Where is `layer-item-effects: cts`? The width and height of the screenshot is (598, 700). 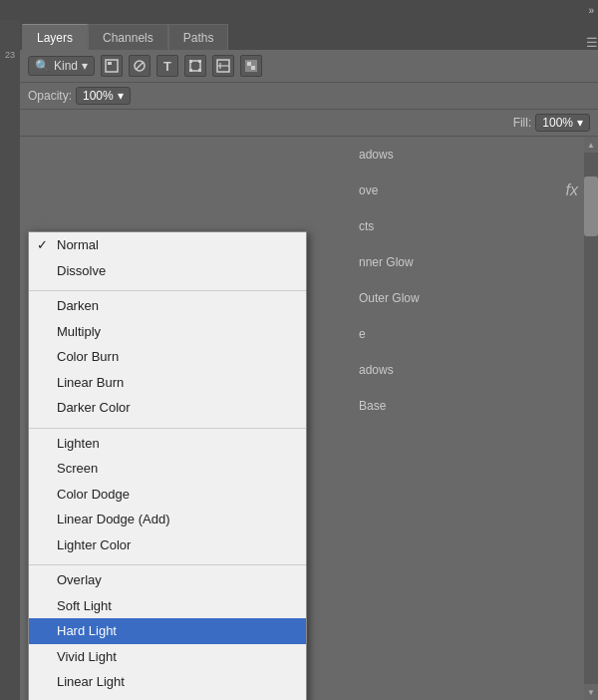 layer-item-effects: cts is located at coordinates (468, 226).